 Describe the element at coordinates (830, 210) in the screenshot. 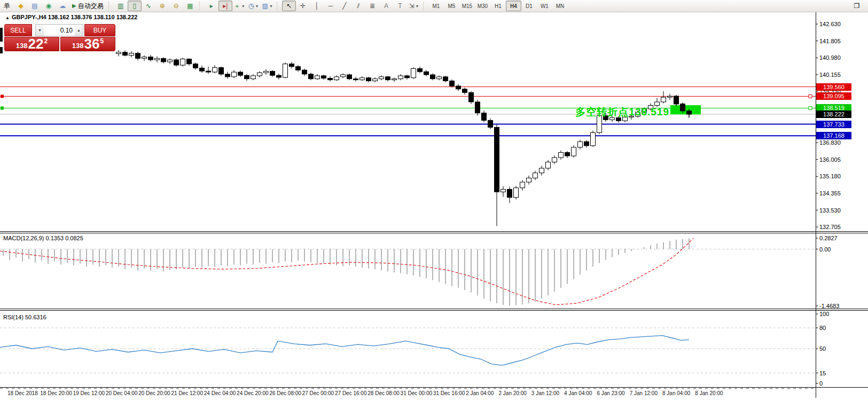

I see `price-tick-label: 133.530` at that location.